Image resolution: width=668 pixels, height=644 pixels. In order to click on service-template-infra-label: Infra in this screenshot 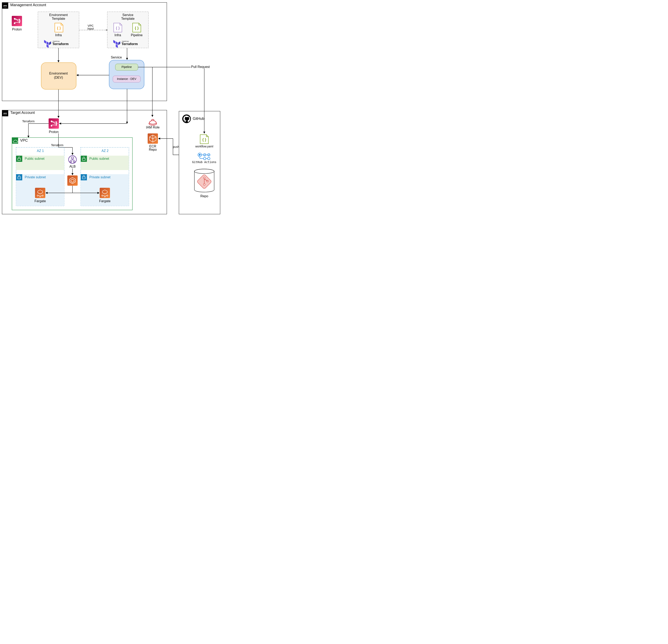, I will do `click(118, 35)`.